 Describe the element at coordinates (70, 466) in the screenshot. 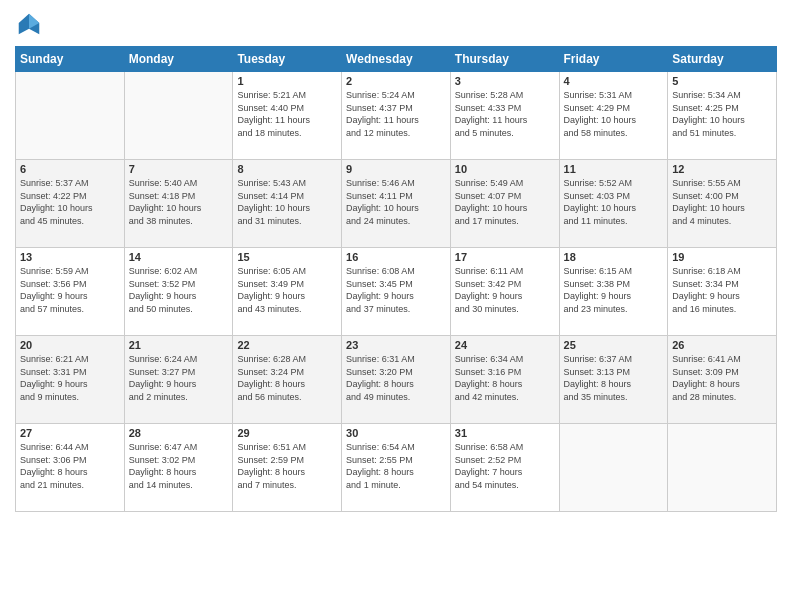

I see `day-detail: Sunrise: 6:44 AM Sunset: 3:06 PM Dayligh…` at that location.